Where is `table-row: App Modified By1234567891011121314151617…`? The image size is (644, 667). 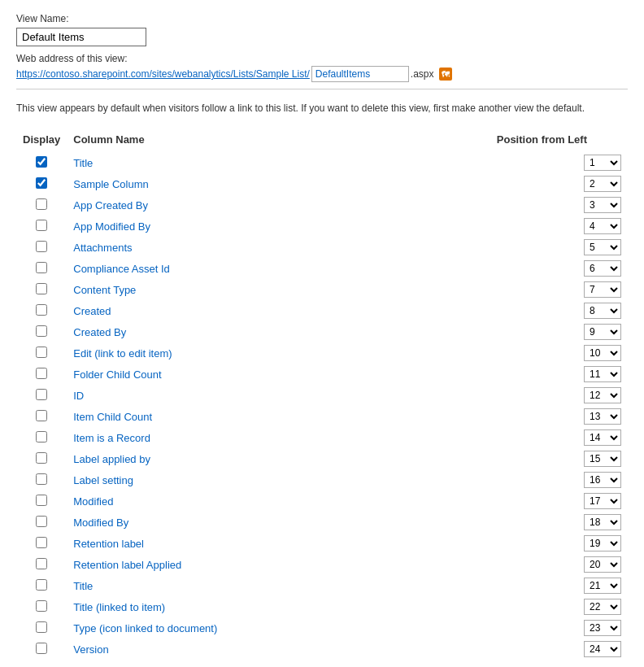
table-row: App Modified By1234567891011121314151617… is located at coordinates (322, 226).